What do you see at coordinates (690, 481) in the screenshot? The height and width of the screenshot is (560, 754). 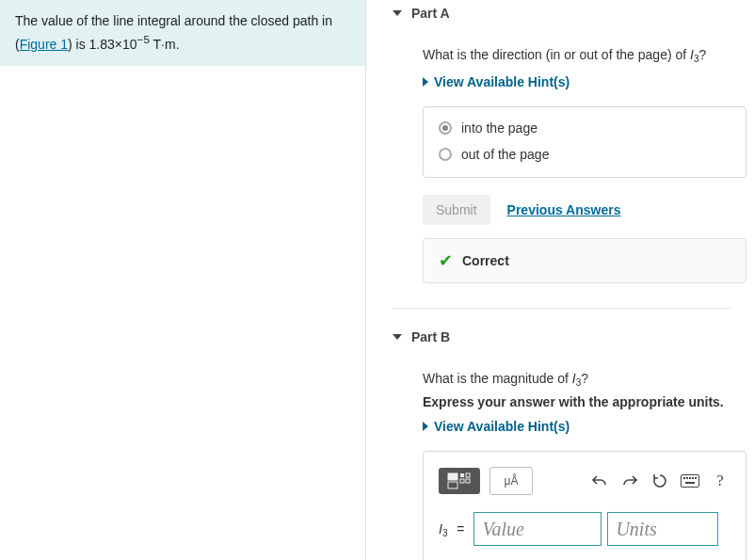 I see `keyboard-button` at bounding box center [690, 481].